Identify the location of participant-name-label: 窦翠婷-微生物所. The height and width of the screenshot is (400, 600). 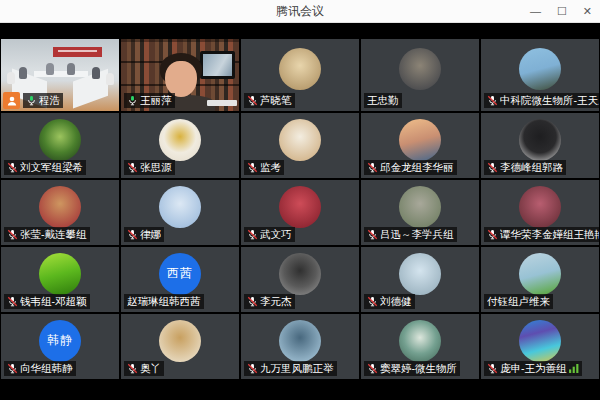
(412, 368).